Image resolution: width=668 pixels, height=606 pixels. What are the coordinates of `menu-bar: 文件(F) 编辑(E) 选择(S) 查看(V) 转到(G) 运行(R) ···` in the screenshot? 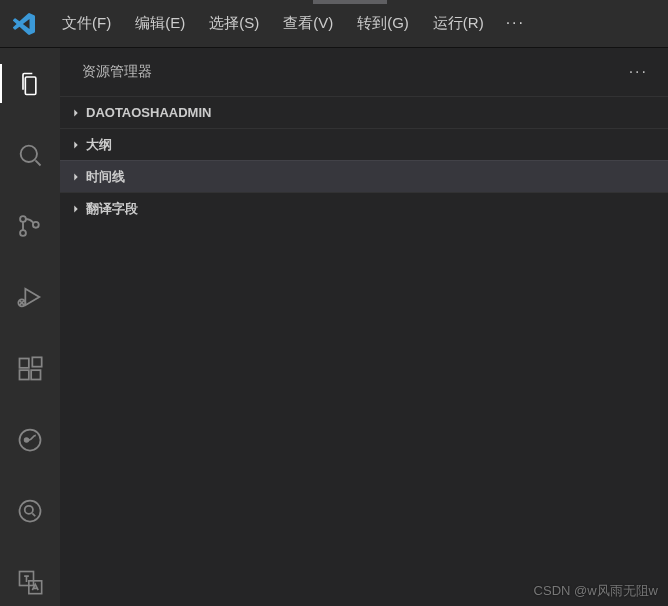 It's located at (292, 24).